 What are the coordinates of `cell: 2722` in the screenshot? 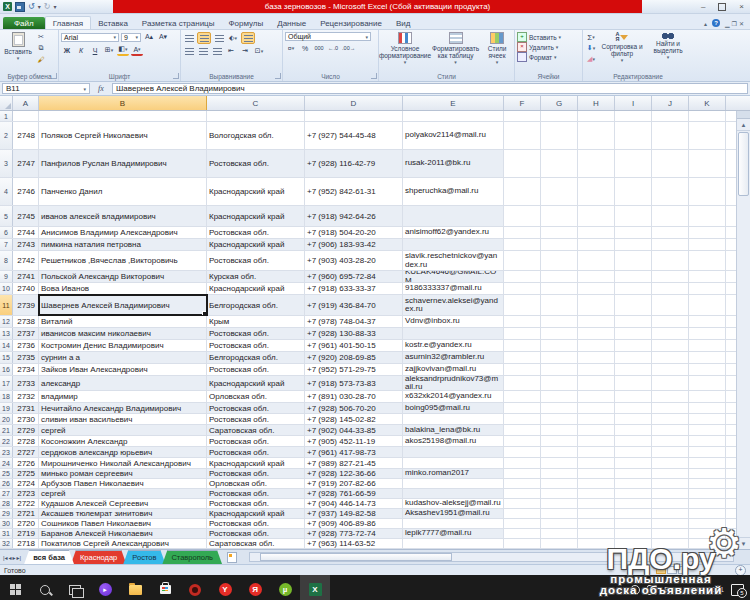 It's located at (26, 504).